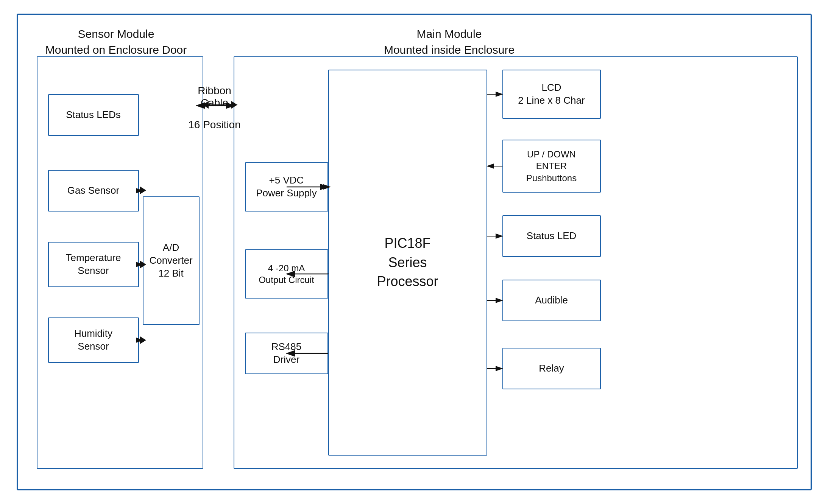  Describe the element at coordinates (234, 105) in the screenshot. I see `ribbon-arrowhead-right` at that location.